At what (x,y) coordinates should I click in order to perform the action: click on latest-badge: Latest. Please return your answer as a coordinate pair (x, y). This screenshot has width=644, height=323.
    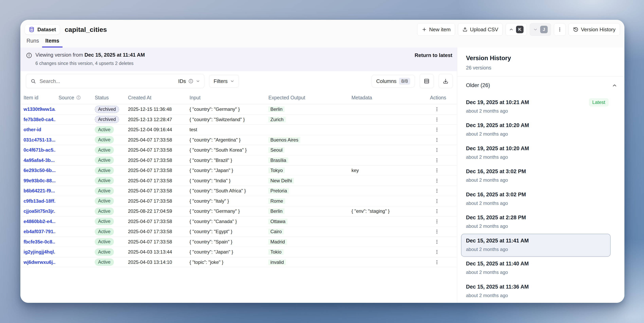
    Looking at the image, I should click on (599, 102).